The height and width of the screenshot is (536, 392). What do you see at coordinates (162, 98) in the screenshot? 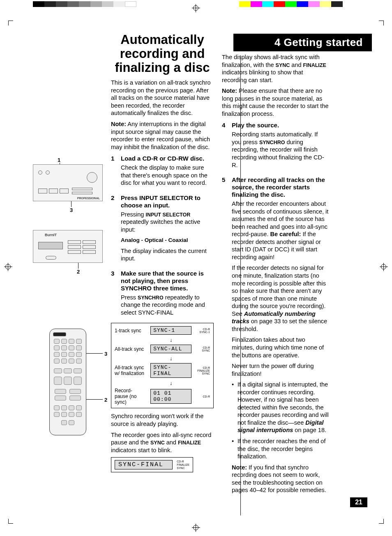
I see `intro-paragraph: This is a variation on all-track synchro…` at bounding box center [162, 98].